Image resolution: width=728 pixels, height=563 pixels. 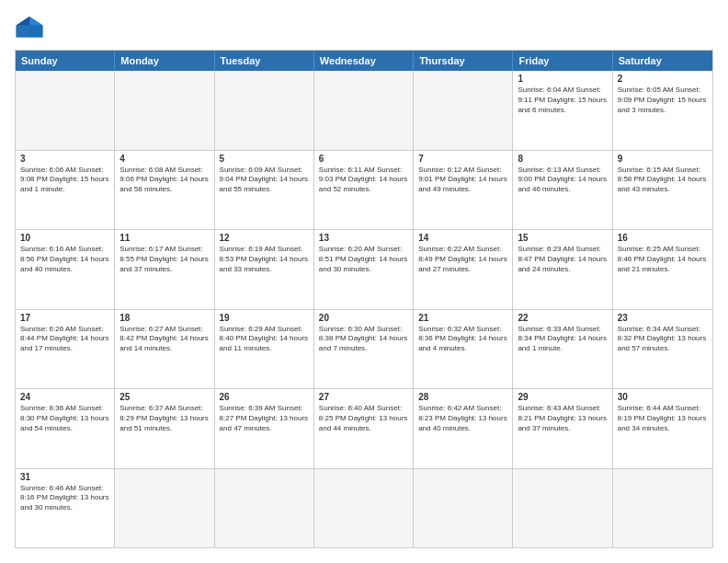 I want to click on cal-cell-1-2: 5Sunrise: 6:09 AM Sunset: 9:04 PM Daylig…, so click(x=265, y=190).